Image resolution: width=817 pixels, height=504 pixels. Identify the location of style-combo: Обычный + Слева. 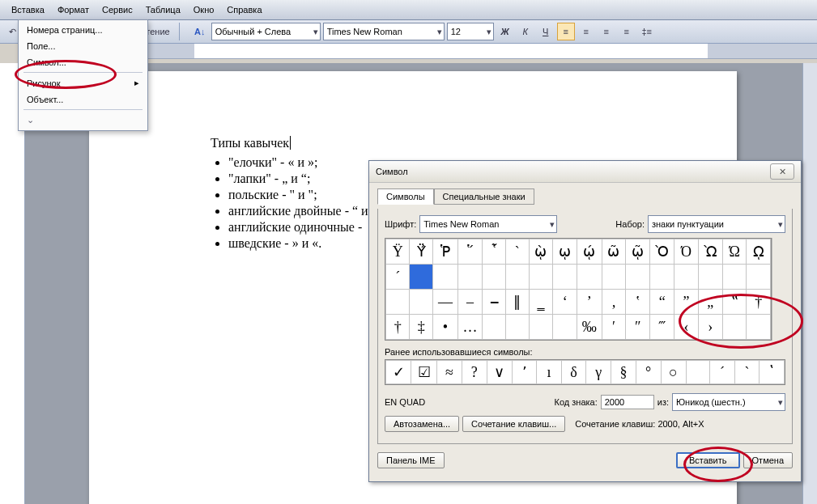
(266, 32).